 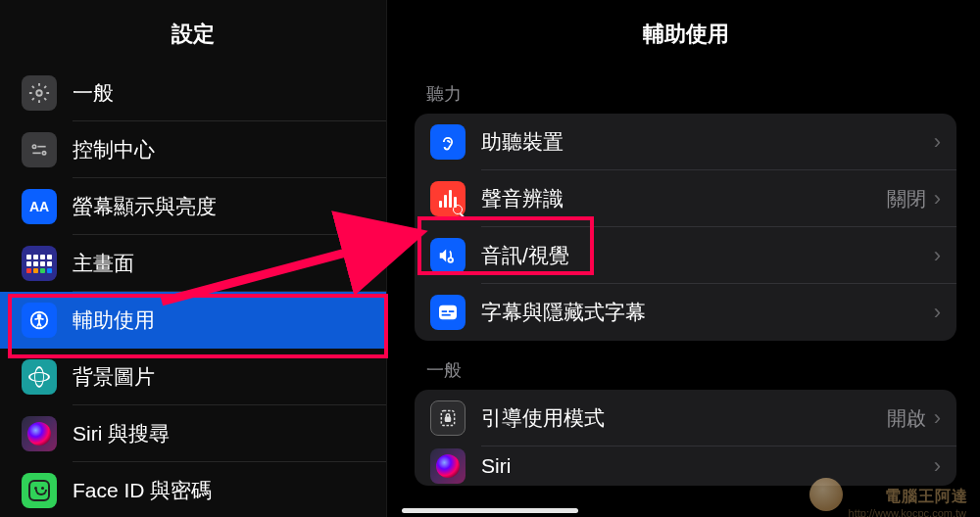 I want to click on detail-title: 輔助使用, so click(x=686, y=32).